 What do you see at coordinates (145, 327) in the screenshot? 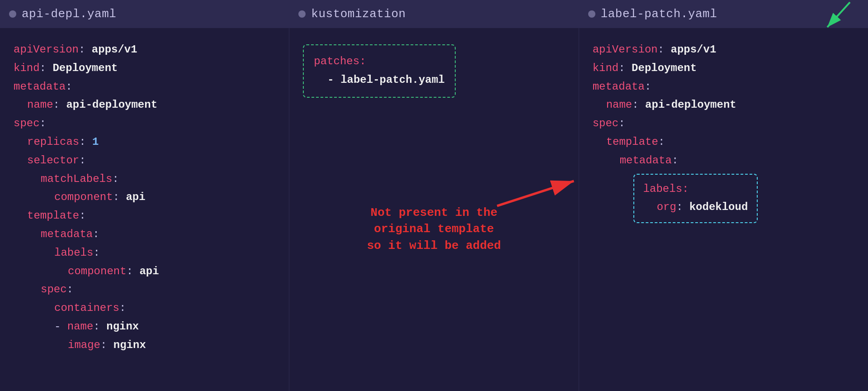
I see `line-name-nginx: - name: nginx` at bounding box center [145, 327].